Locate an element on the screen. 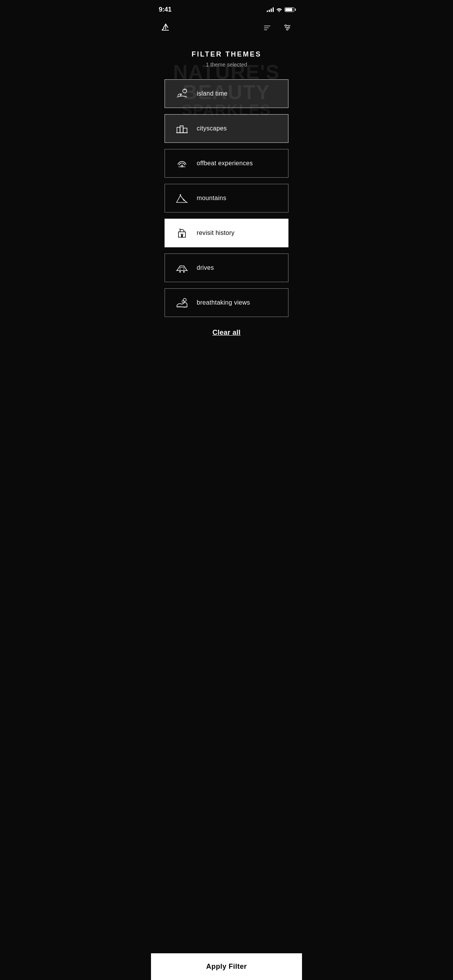  island-time-icon is located at coordinates (182, 94).